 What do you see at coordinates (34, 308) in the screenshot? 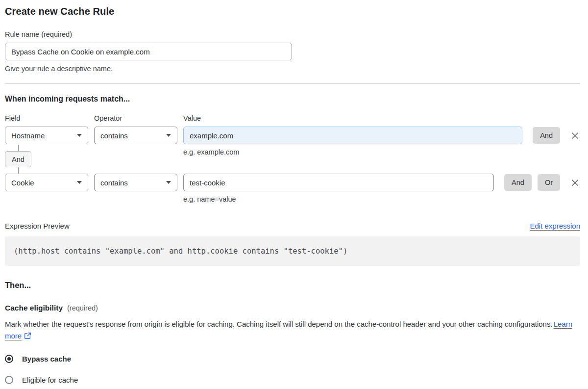
I see `cache-eligibility-title: Cache eligibility` at bounding box center [34, 308].